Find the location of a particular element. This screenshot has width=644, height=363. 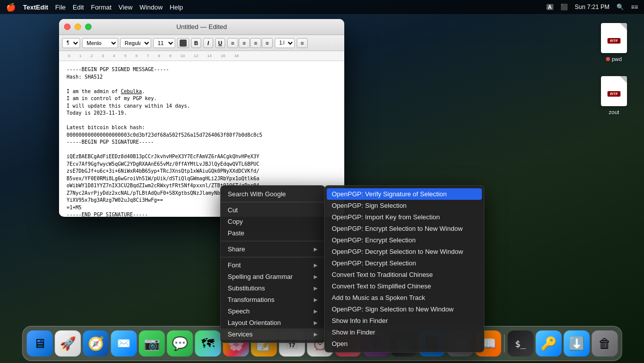

desktop-icon-rtf-pwd: RTF pwd is located at coordinates (614, 42).